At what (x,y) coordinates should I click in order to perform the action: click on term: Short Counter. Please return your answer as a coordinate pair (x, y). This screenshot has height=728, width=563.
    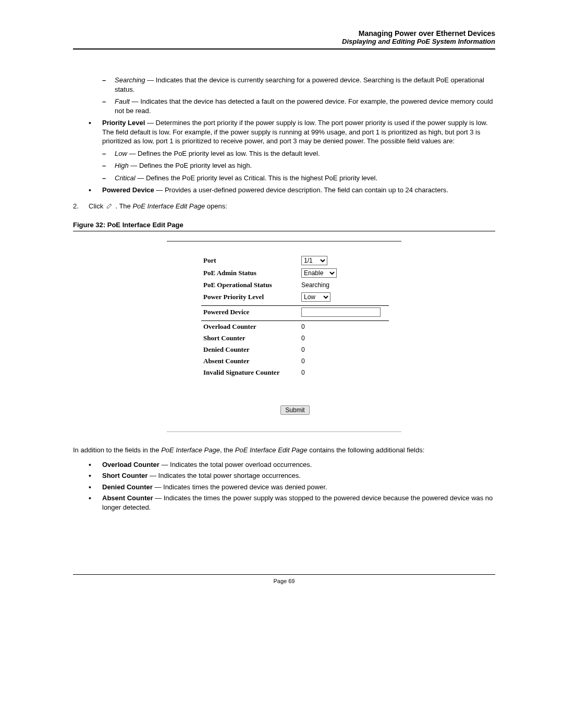
    Looking at the image, I should click on (125, 475).